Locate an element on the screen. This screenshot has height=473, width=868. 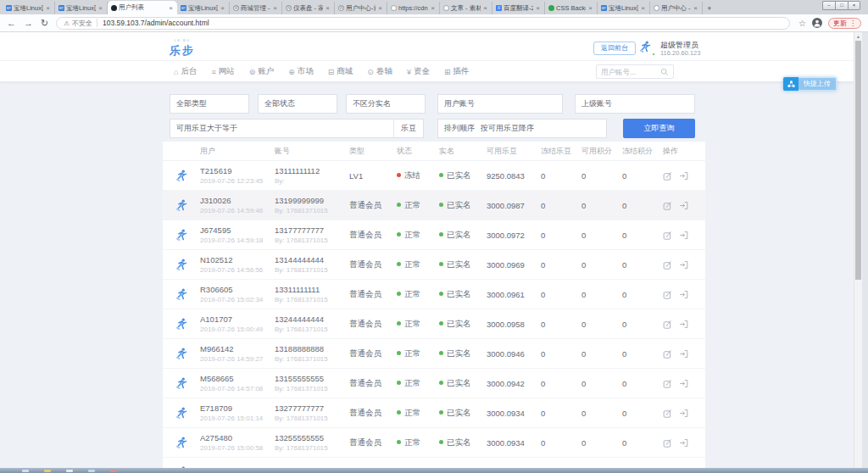
order-select: 按可用乐豆降序 is located at coordinates (507, 129).